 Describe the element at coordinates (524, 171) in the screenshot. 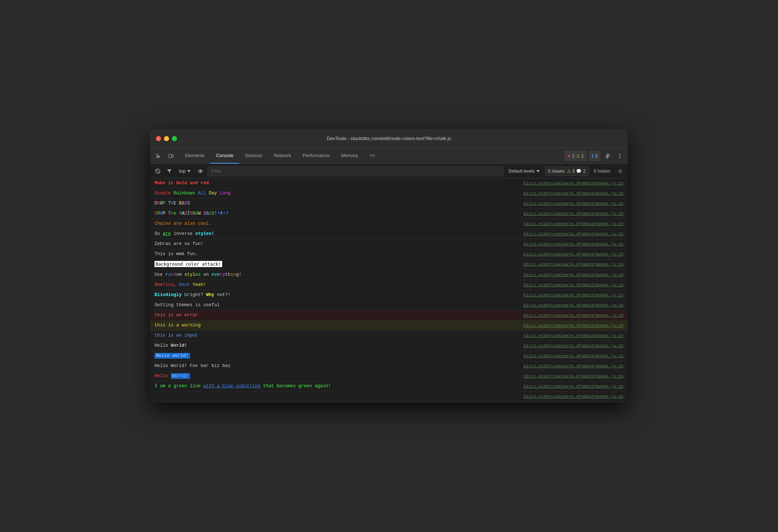

I see `default-levels-dropdown: Default levels` at that location.